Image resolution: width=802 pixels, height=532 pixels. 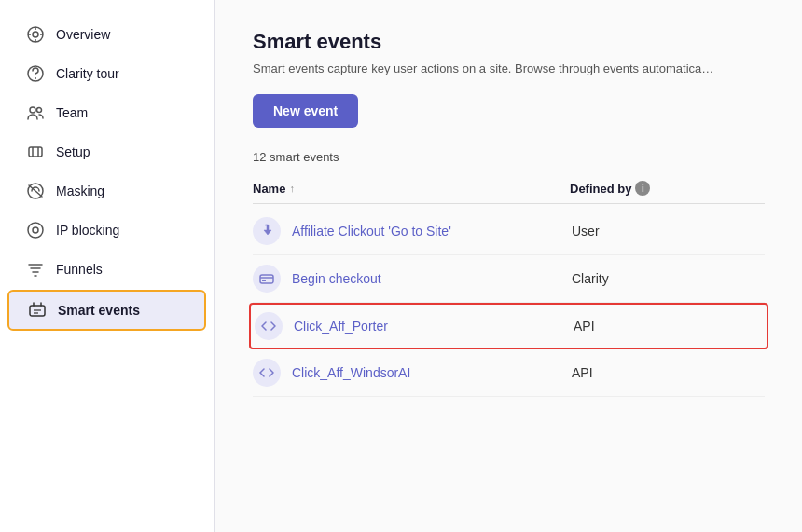 What do you see at coordinates (106, 230) in the screenshot?
I see `sidebar-item-ip-blocking: IP blocking` at bounding box center [106, 230].